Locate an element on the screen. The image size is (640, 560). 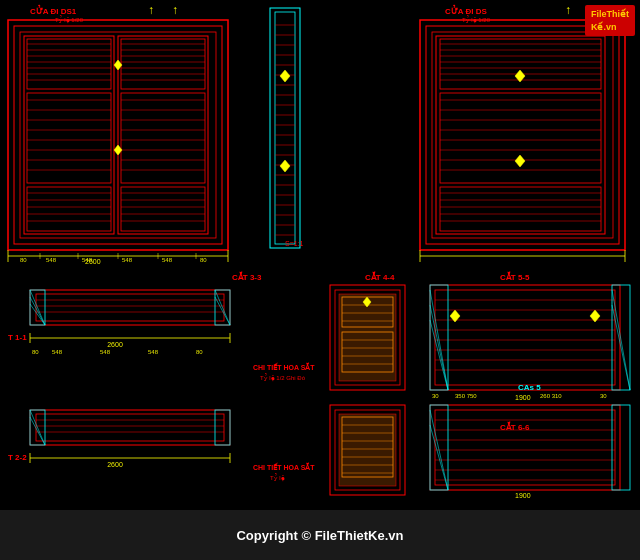
svg-text: CỬA ĐI DS1 is located at coordinates (54, 10).